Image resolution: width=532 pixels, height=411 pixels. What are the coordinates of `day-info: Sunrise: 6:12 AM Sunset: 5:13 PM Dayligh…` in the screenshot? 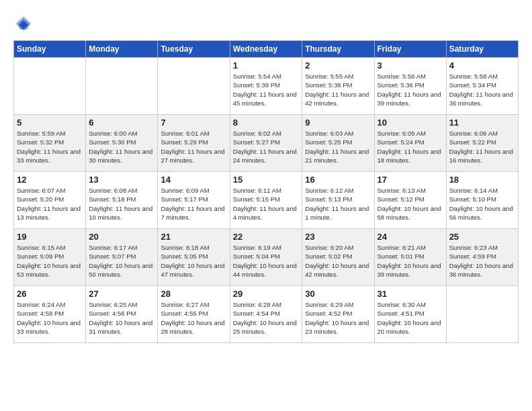 It's located at (338, 204).